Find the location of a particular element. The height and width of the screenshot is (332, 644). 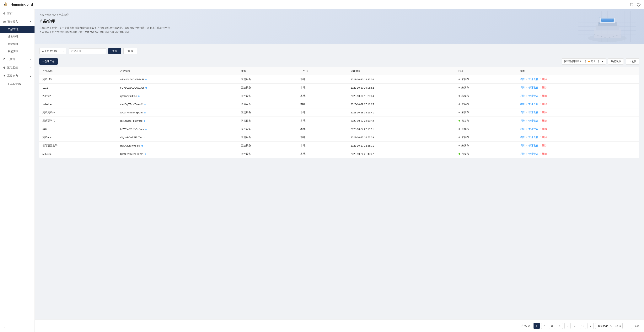

action-sep2: / is located at coordinates (540, 87).